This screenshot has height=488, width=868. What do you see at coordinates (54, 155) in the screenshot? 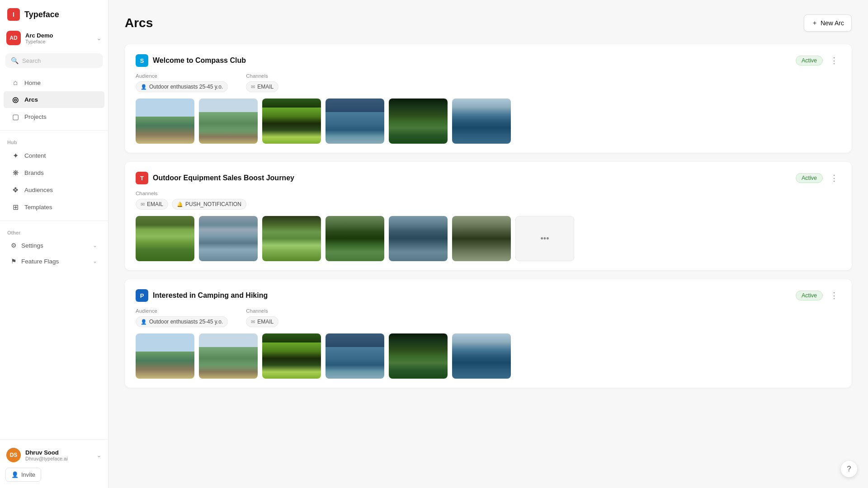
I see `sidebar-item-content: ✦ Content` at bounding box center [54, 155].